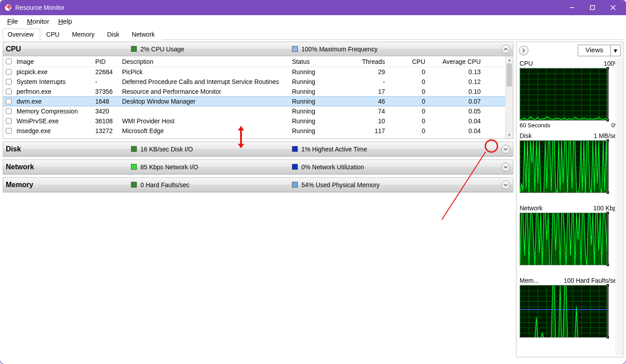 The height and width of the screenshot is (364, 626). What do you see at coordinates (53, 62) in the screenshot?
I see `col-image: Image` at bounding box center [53, 62].